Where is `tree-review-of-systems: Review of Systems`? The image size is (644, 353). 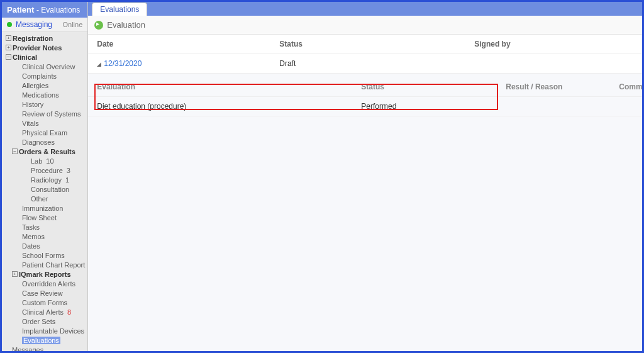 tree-review-of-systems: Review of Systems is located at coordinates (53, 113).